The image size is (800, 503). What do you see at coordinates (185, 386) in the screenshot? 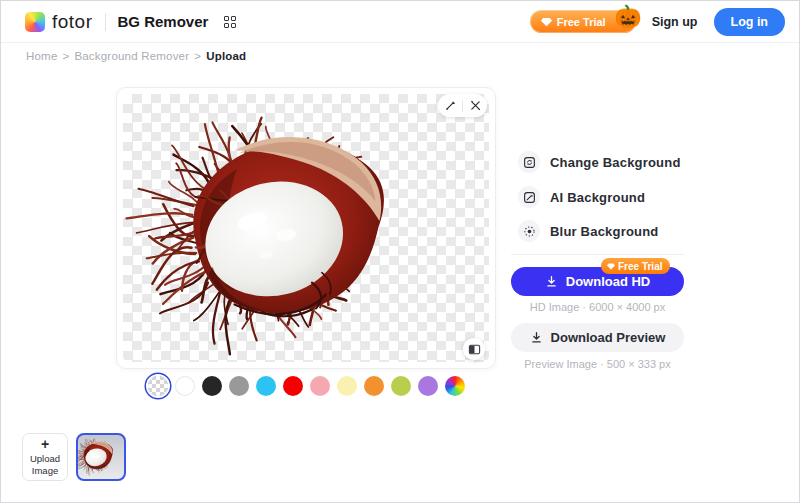
I see `color-swatch-ffffff` at bounding box center [185, 386].